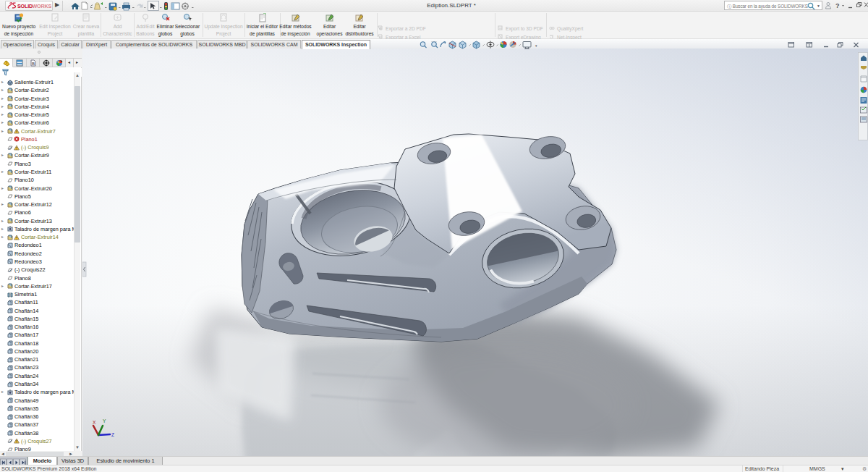 This screenshot has width=868, height=472. I want to click on svg-text: Y, so click(104, 421).